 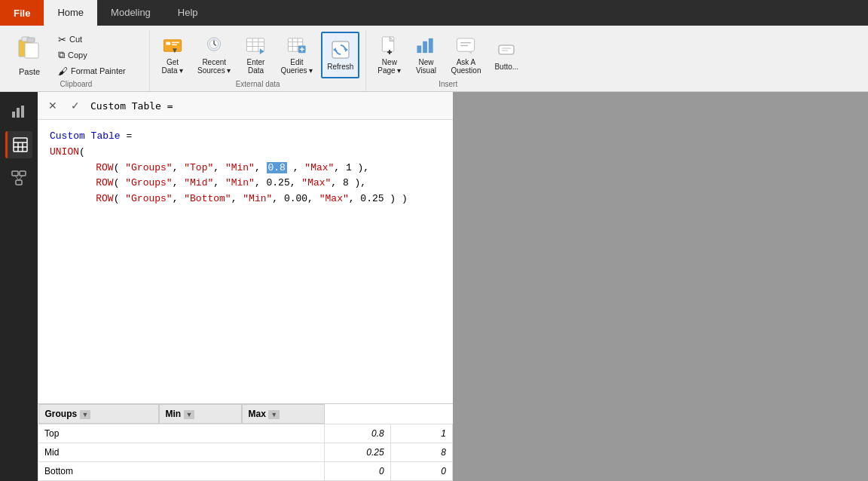 What do you see at coordinates (173, 45) in the screenshot?
I see `get-data-icon` at bounding box center [173, 45].